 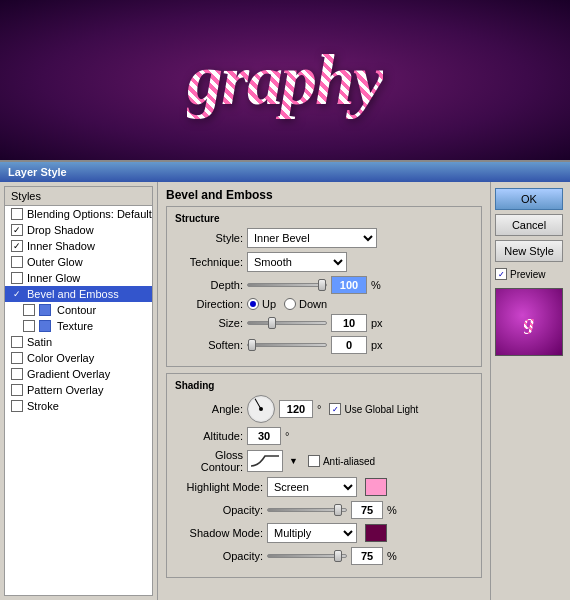 What do you see at coordinates (209, 323) in the screenshot?
I see `size-label: Size:` at bounding box center [209, 323].